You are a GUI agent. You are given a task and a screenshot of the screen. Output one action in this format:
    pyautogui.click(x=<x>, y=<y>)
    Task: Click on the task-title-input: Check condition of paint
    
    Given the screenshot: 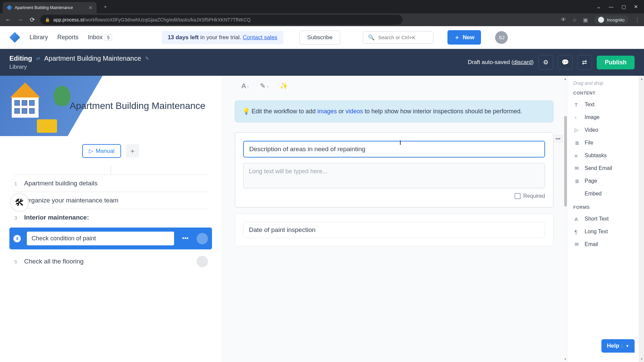 What is the action you would take?
    pyautogui.click(x=101, y=239)
    